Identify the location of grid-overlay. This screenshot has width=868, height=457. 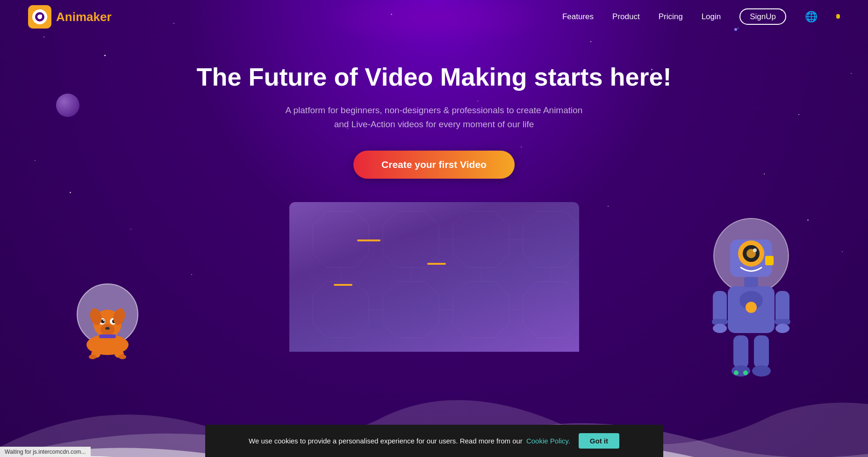
(434, 277).